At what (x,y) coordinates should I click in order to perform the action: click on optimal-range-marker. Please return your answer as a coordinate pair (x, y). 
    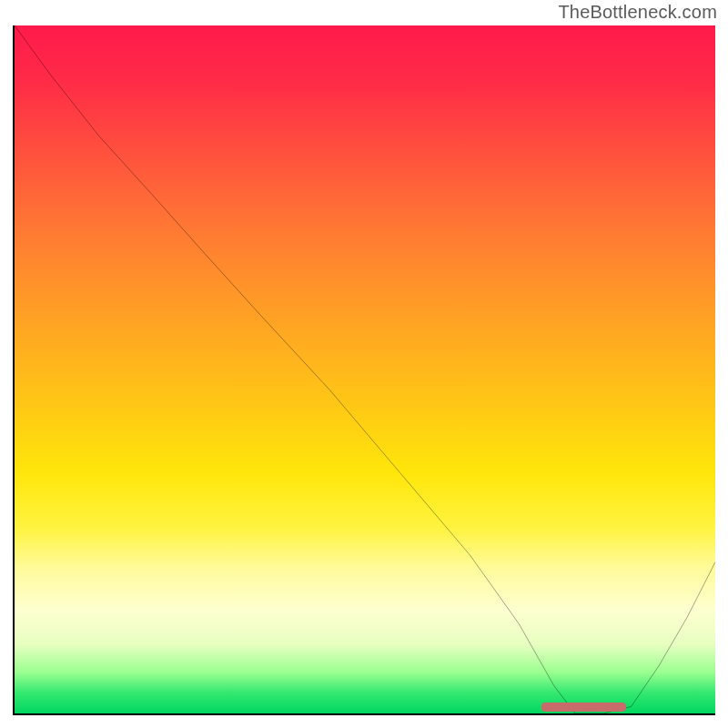
    Looking at the image, I should click on (584, 707).